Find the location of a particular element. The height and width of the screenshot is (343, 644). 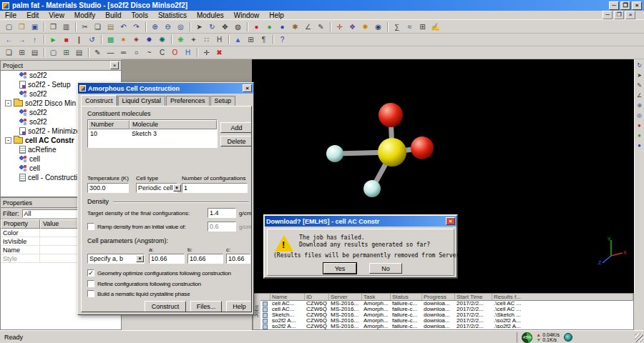

new-grid-button: ⊞ is located at coordinates (250, 40).